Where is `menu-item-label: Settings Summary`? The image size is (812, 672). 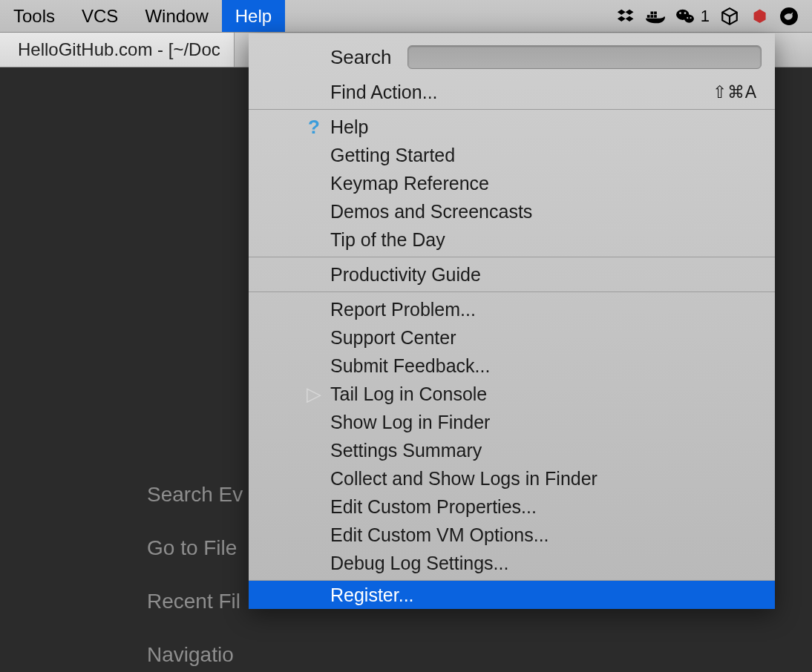
menu-item-label: Settings Summary is located at coordinates (406, 451).